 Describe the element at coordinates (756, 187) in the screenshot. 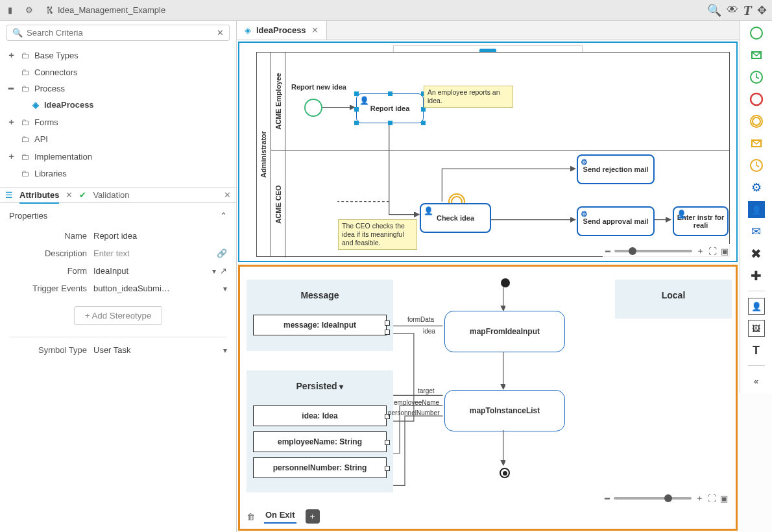

I see `pal-service-task-icon: ⚙` at that location.